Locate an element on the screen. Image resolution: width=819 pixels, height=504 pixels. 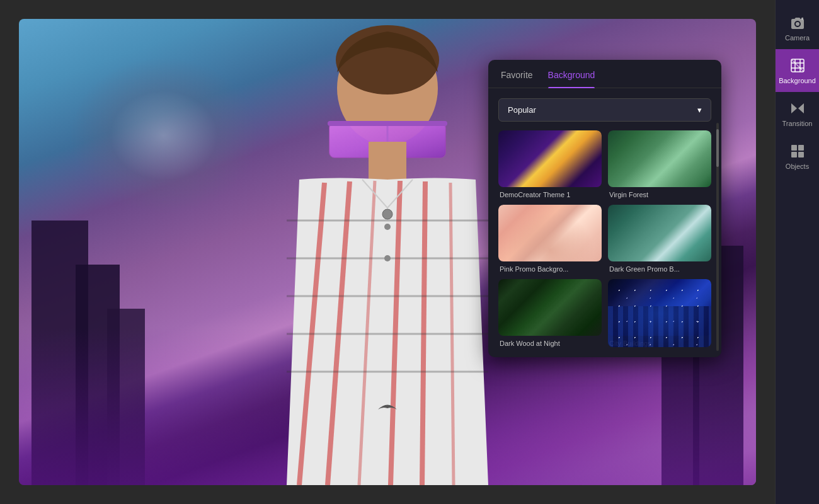
camera-label: Camera is located at coordinates (798, 38).